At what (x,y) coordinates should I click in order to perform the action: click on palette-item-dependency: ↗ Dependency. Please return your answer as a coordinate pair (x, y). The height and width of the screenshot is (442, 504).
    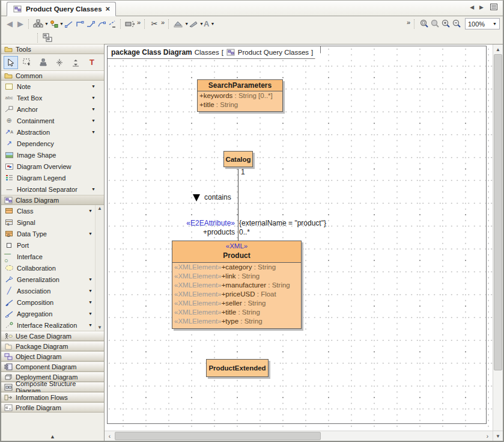
    Looking at the image, I should click on (53, 143).